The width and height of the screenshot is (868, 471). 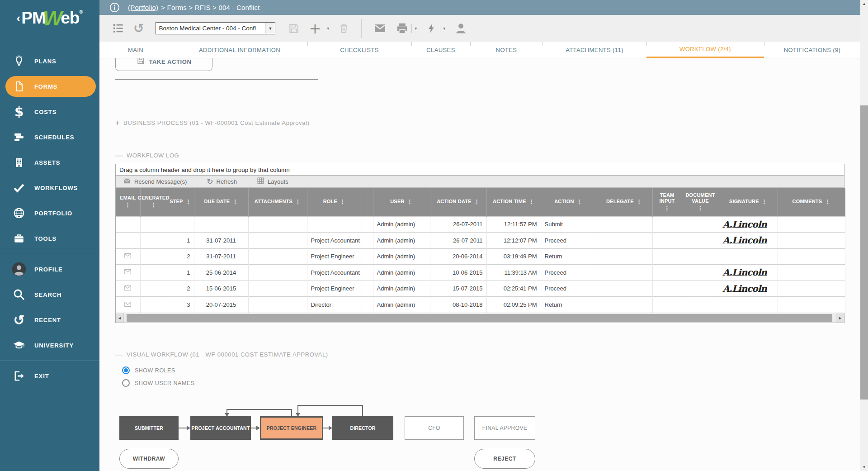 I want to click on scroll-up-icon: ▲, so click(x=864, y=4).